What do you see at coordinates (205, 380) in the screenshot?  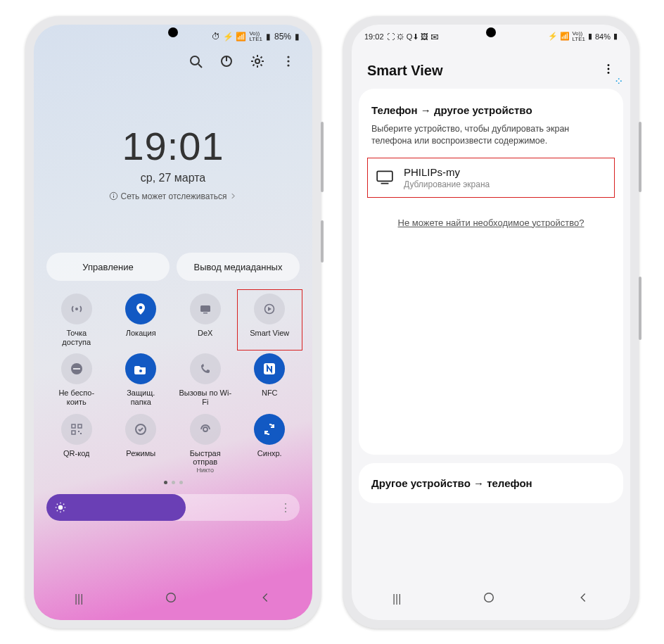 I see `qs-tile-wificall: Вызовы по Wi-Fi` at bounding box center [205, 380].